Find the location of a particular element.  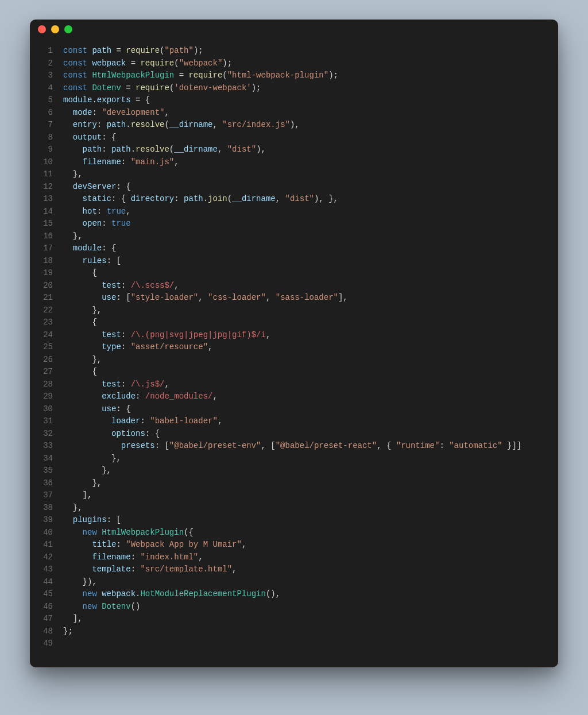

code-content: filename: "index.html", is located at coordinates (133, 558).